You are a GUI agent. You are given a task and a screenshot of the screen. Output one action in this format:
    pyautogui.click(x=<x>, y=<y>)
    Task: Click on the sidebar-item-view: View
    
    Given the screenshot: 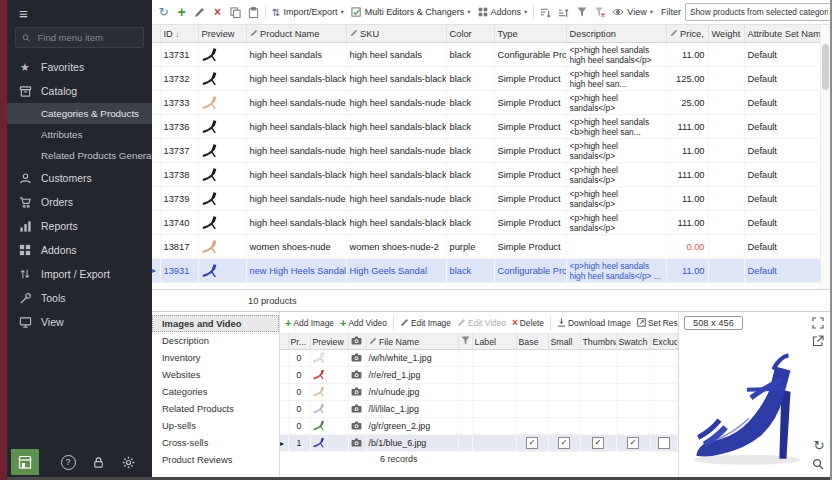 What is the action you would take?
    pyautogui.click(x=80, y=322)
    